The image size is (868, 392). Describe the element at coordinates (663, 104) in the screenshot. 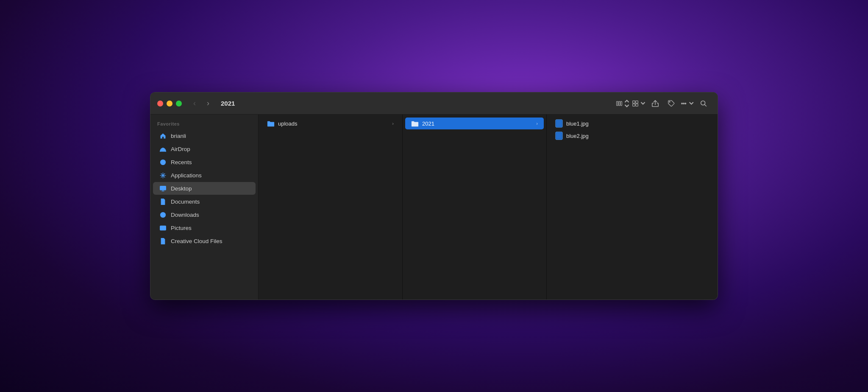

I see `toolbar-right` at that location.